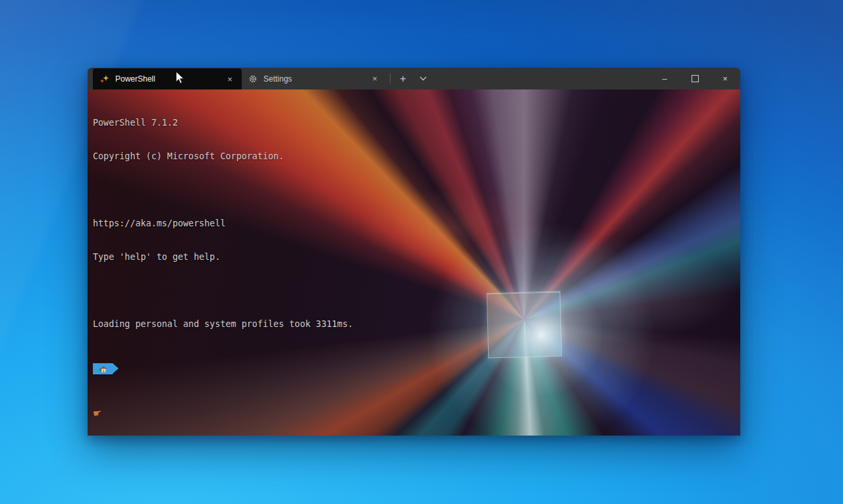  I want to click on terminal-line: Copyright (c) Microsoft Corporation., so click(414, 157).